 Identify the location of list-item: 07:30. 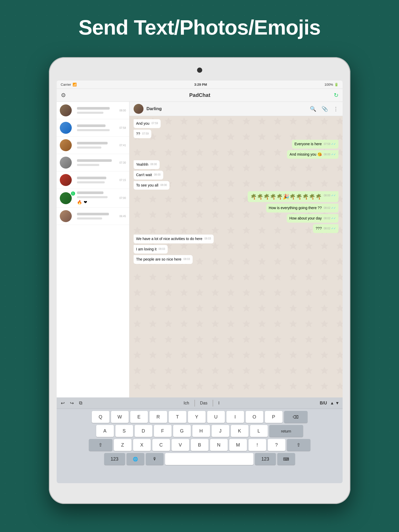
(93, 163).